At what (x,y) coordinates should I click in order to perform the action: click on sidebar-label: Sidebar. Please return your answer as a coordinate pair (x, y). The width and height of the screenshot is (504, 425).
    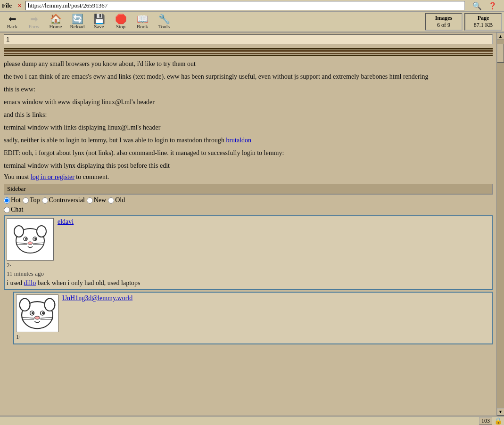
    Looking at the image, I should click on (248, 189).